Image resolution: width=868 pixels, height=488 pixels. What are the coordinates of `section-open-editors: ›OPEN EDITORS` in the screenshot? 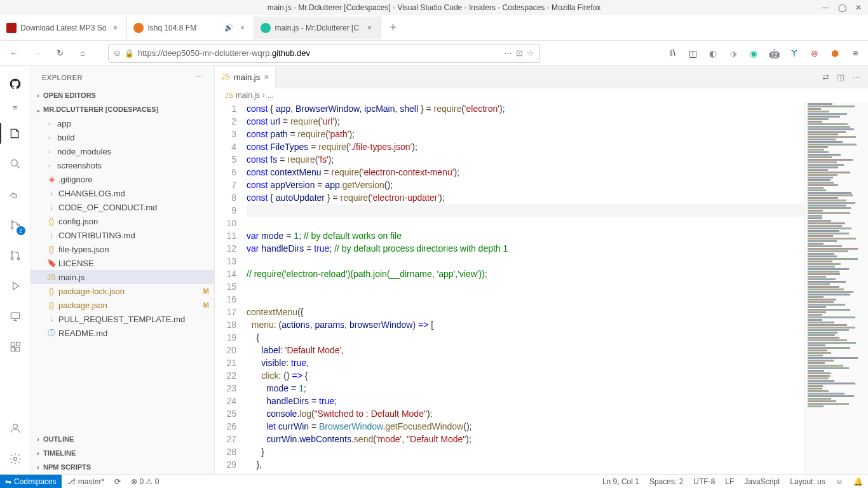 It's located at (122, 95).